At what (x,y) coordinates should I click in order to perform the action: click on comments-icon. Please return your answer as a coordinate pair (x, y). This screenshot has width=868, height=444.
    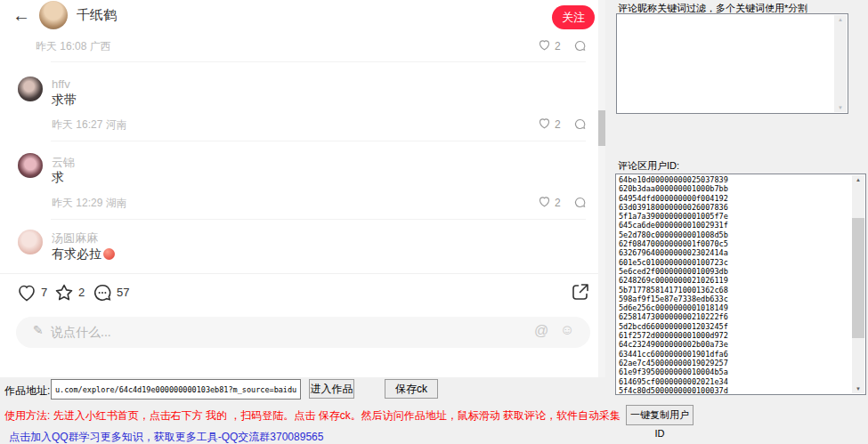
    Looking at the image, I should click on (102, 293).